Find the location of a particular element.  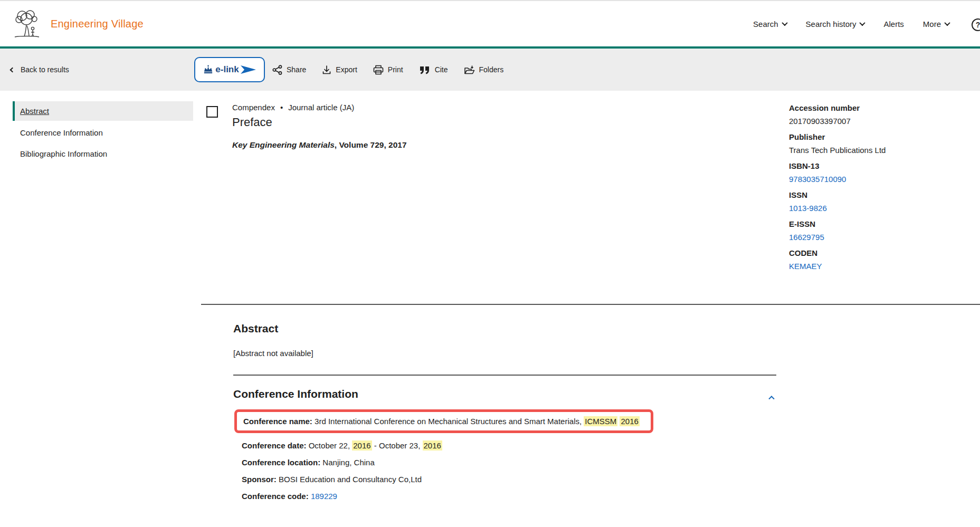

top-header: Engineering Village Search Search histor… is located at coordinates (490, 23).